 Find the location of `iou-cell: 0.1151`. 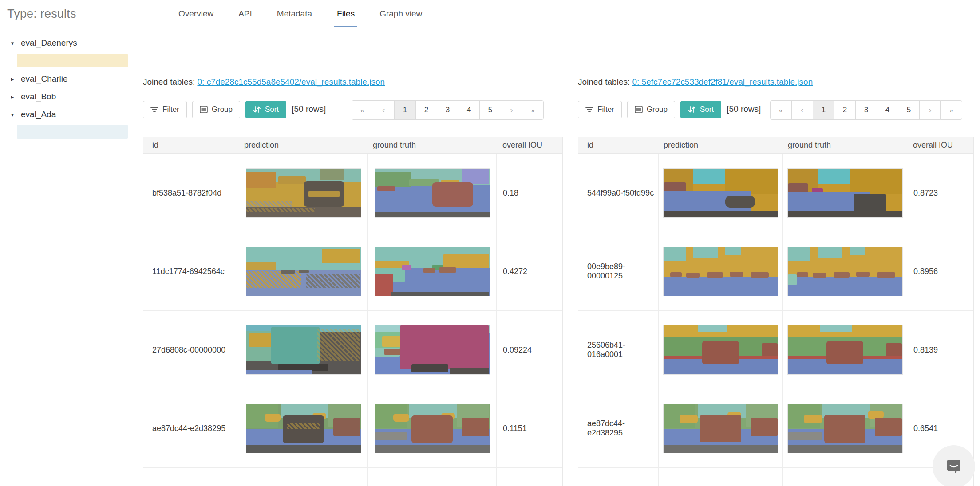

iou-cell: 0.1151 is located at coordinates (529, 428).